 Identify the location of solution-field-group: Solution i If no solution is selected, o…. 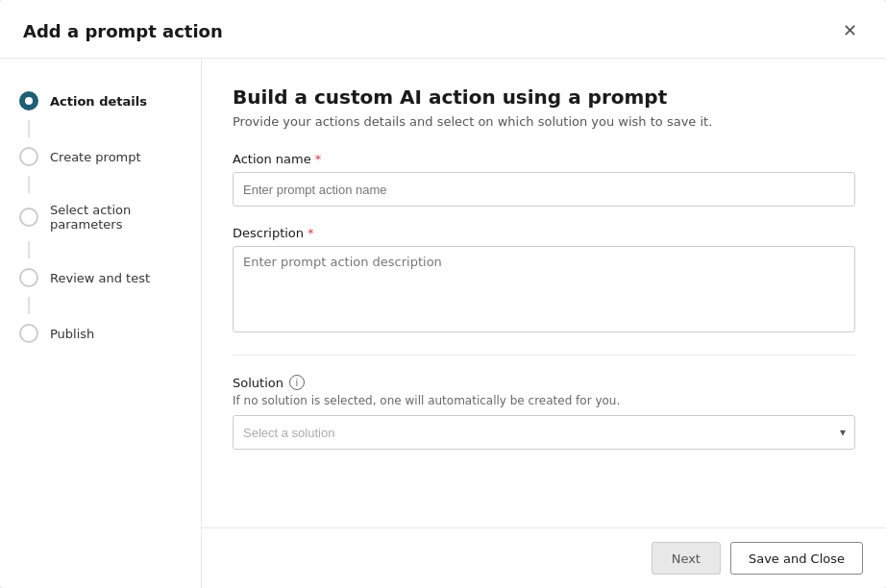
(544, 412).